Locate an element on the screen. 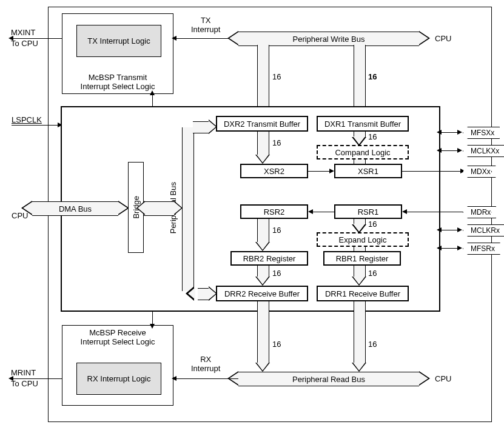  pin-mdrx: MDRx is located at coordinates (479, 212).